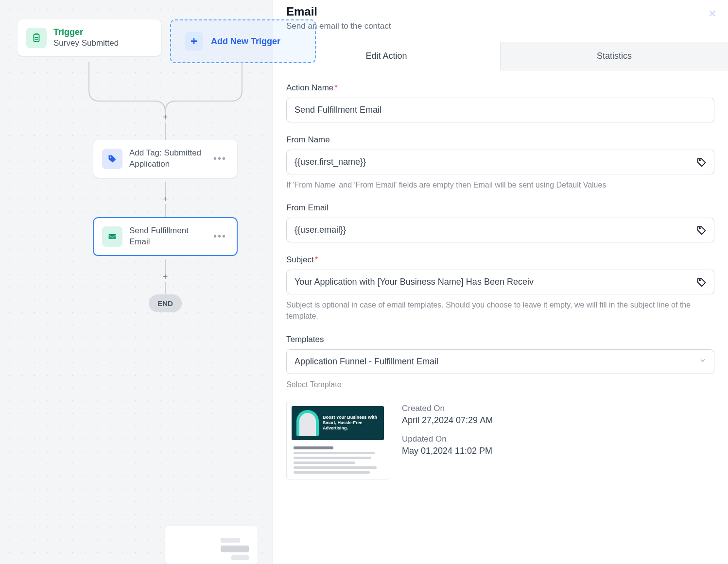  Describe the element at coordinates (447, 421) in the screenshot. I see `created-on-value: April 27,2024 07:29 AM` at that location.